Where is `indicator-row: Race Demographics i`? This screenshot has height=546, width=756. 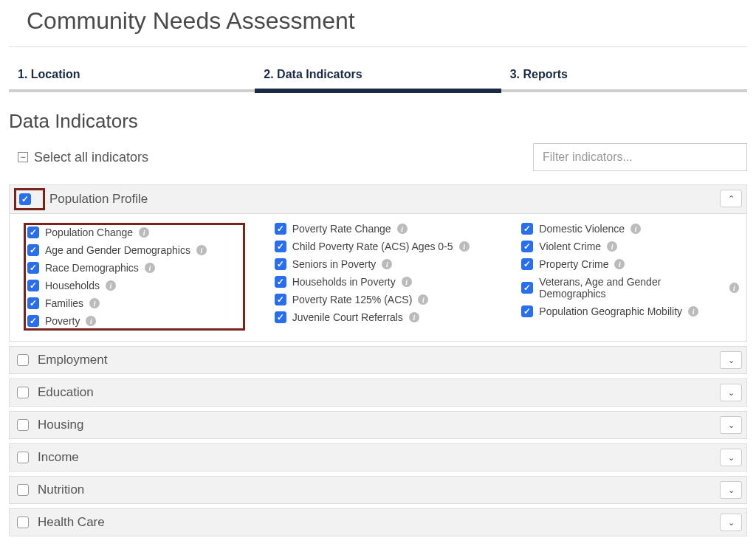 indicator-row: Race Demographics i is located at coordinates (134, 268).